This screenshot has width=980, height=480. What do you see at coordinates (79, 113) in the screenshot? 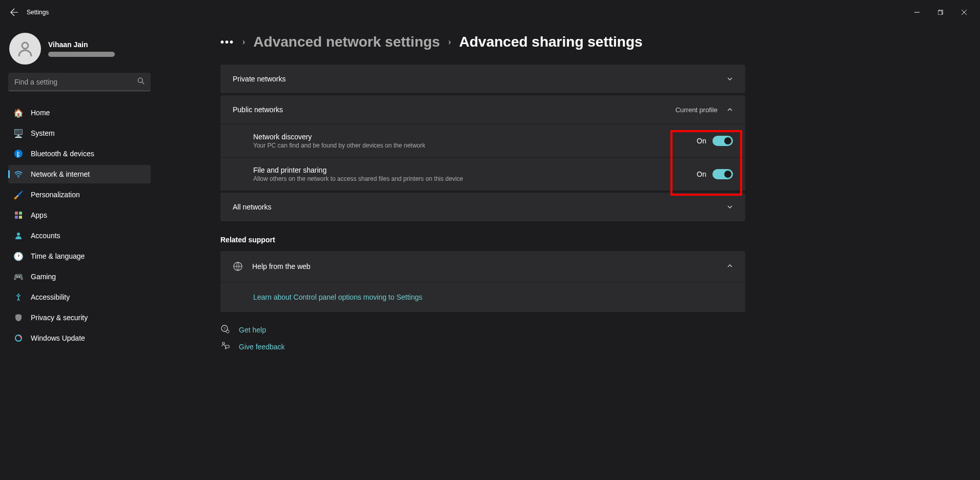
I see `nav-home: 🏠Home` at bounding box center [79, 113].